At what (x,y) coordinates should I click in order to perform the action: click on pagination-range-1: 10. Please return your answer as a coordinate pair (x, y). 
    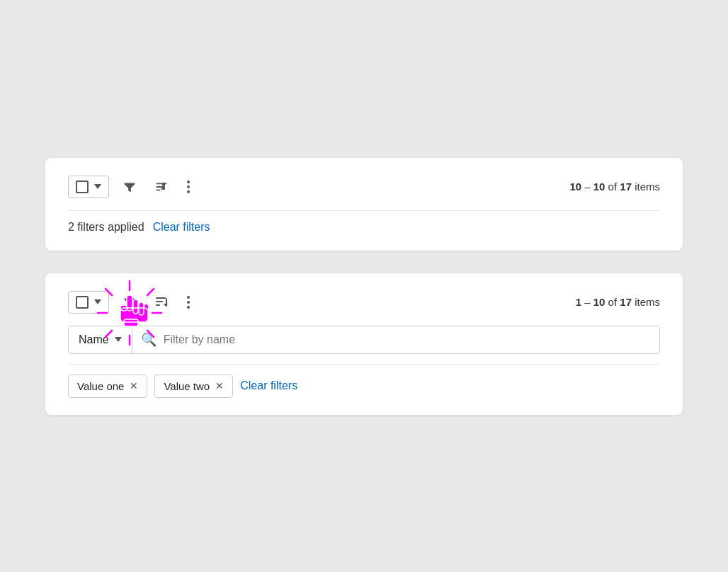
    Looking at the image, I should click on (575, 187).